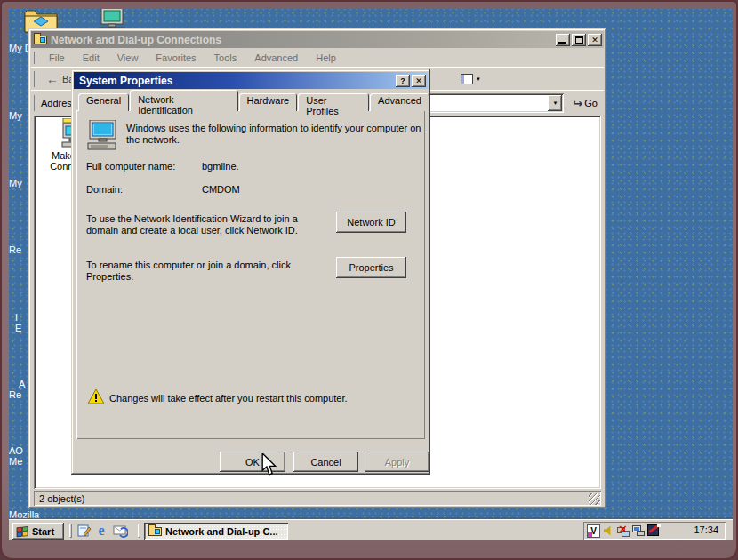  What do you see at coordinates (638, 531) in the screenshot?
I see `tray-lan-connection-icon` at bounding box center [638, 531].